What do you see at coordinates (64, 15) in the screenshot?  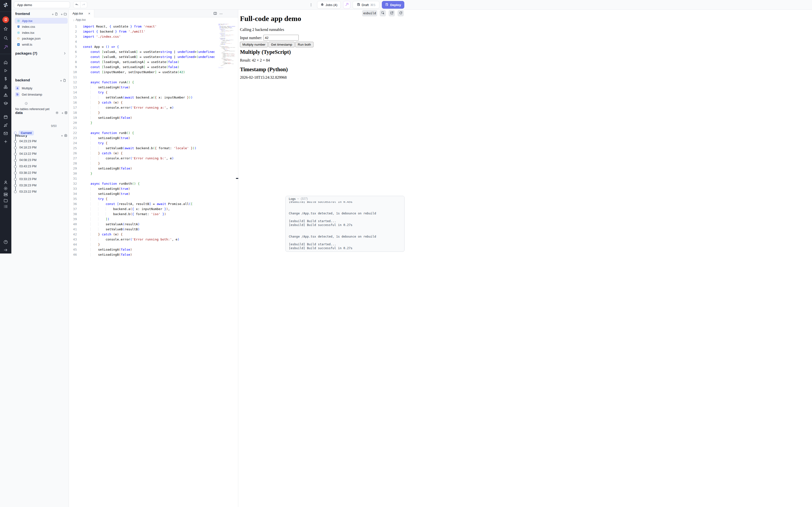 I see `new-folder-button` at bounding box center [64, 15].